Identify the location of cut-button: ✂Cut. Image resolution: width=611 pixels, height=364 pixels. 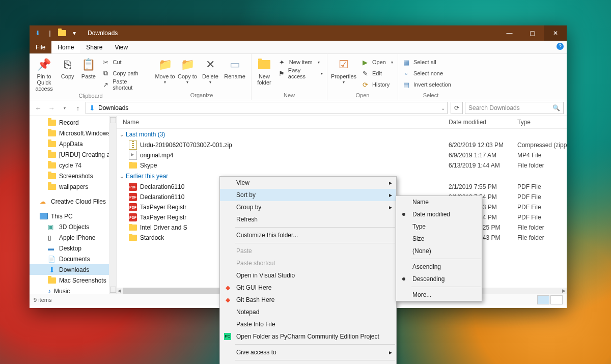
(125, 62).